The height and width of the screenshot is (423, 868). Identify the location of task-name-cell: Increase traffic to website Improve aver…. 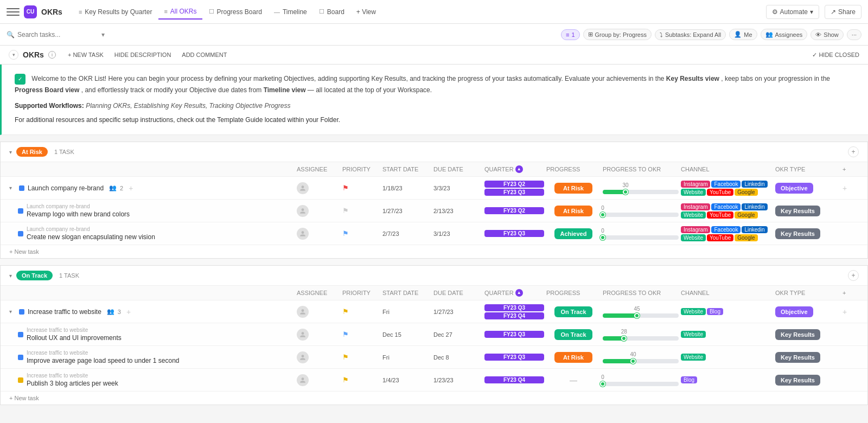
(148, 357).